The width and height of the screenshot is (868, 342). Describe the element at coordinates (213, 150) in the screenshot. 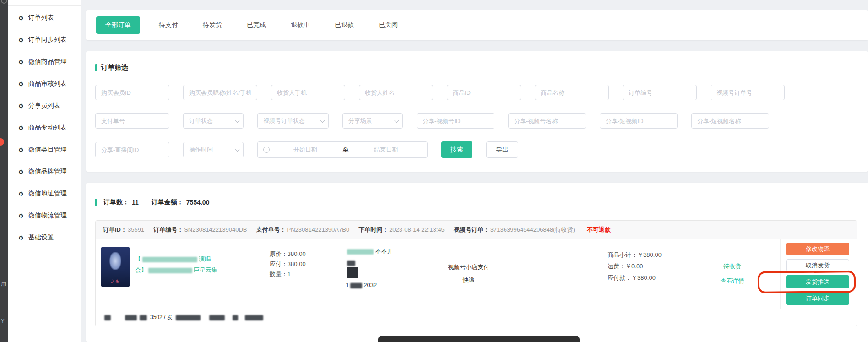

I see `filter-select-op-time: 操作时间` at that location.